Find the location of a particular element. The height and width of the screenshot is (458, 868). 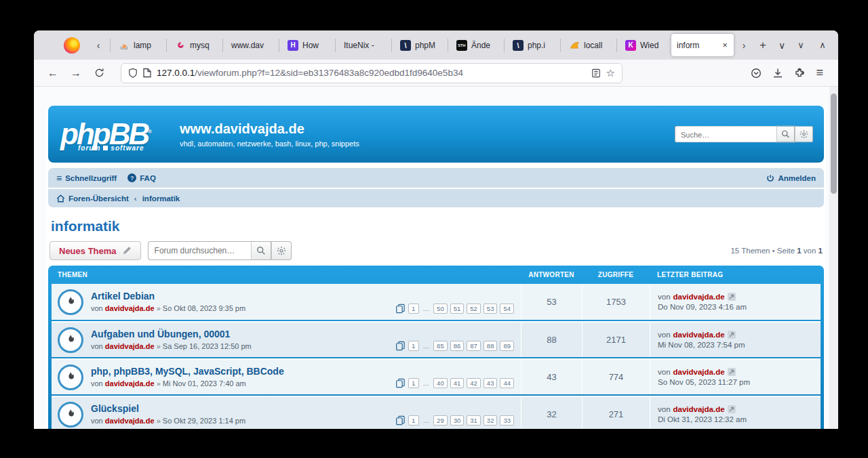

download-icon is located at coordinates (778, 73).